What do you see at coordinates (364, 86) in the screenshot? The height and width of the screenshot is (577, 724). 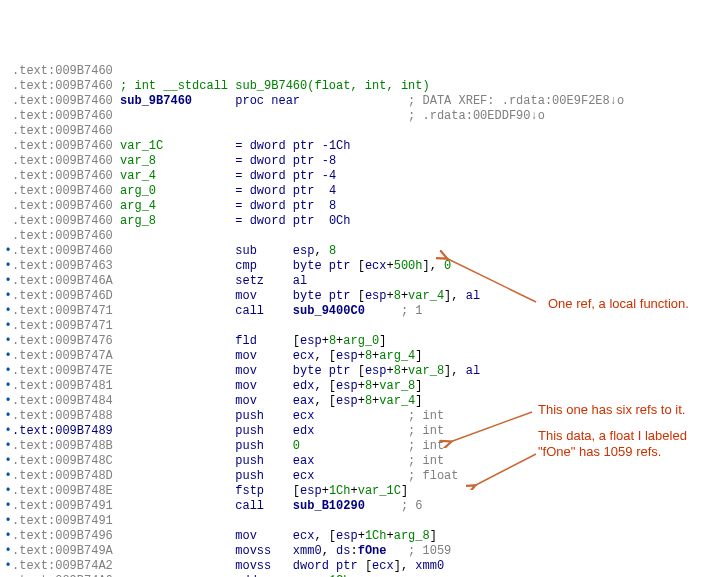 I see `code-line: .text:009B7460 ; int __stdcall sub_9B746…` at bounding box center [364, 86].